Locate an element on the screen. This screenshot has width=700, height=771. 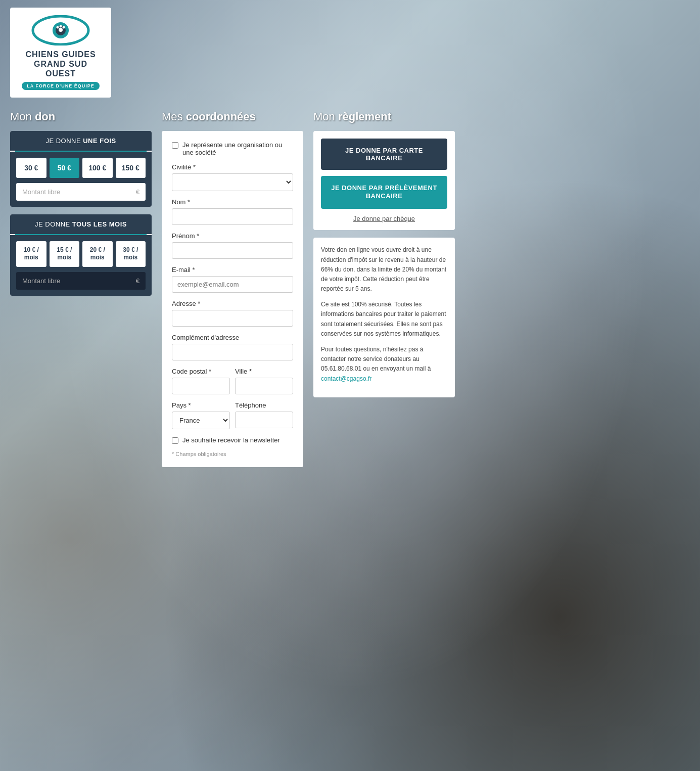
don-section-title: Mon don is located at coordinates (81, 117).